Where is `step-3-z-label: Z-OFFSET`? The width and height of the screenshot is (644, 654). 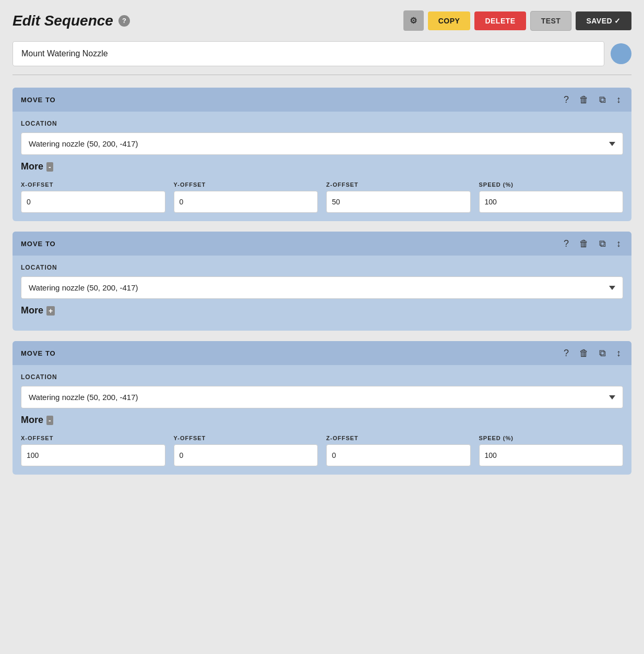 step-3-z-label: Z-OFFSET is located at coordinates (399, 438).